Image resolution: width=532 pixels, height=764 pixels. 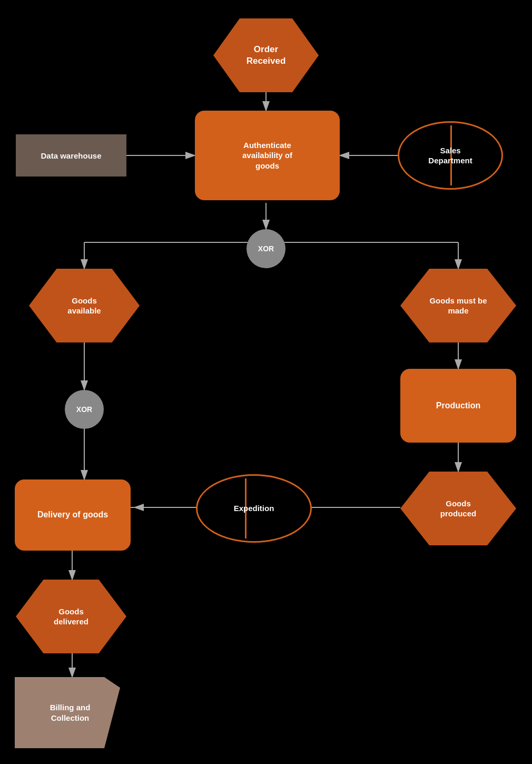 What do you see at coordinates (84, 409) in the screenshot?
I see `xor2-node: XOR` at bounding box center [84, 409].